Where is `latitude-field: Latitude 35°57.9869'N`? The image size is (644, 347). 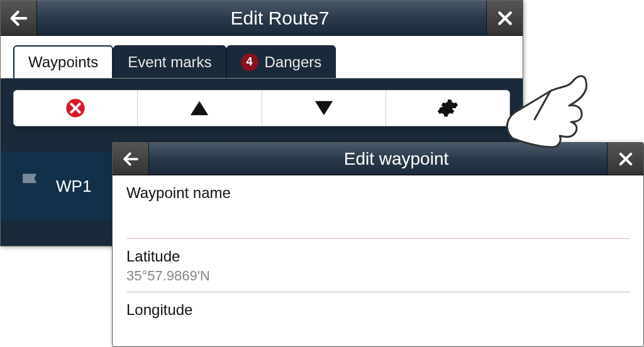 latitude-field: Latitude 35°57.9869'N is located at coordinates (378, 265).